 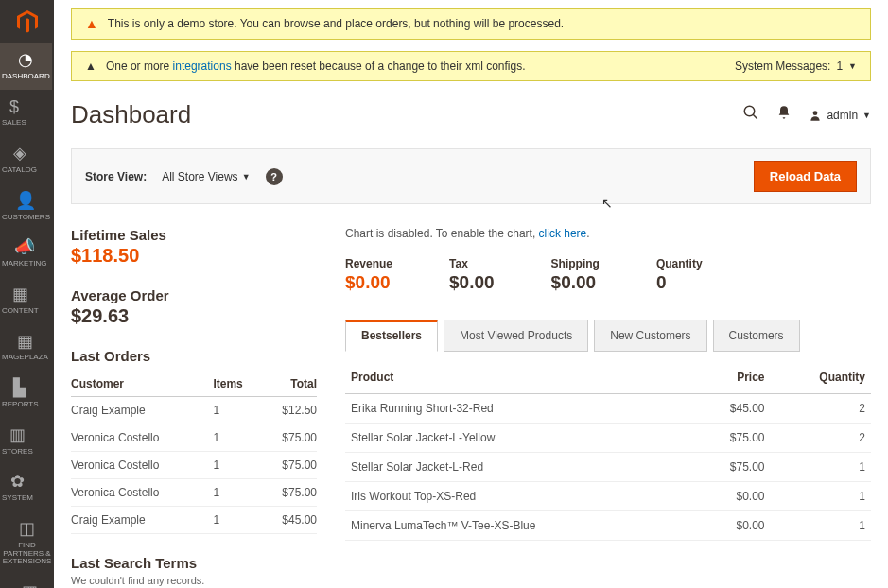 What do you see at coordinates (25, 348) in the screenshot?
I see `sidebar-item-mageplaza: ▦MAGEPLAZA` at bounding box center [25, 348].